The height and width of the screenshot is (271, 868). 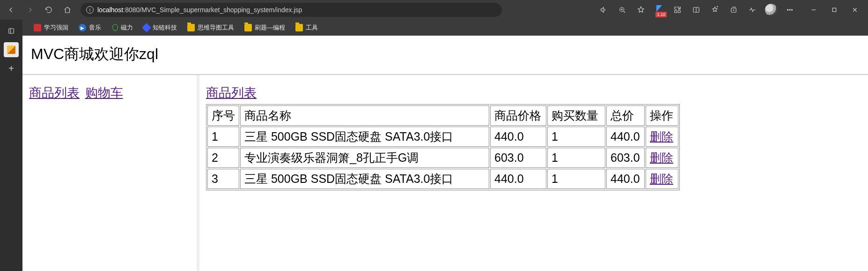 What do you see at coordinates (445, 53) in the screenshot?
I see `page-header: MVC商城欢迎你zql` at bounding box center [445, 53].